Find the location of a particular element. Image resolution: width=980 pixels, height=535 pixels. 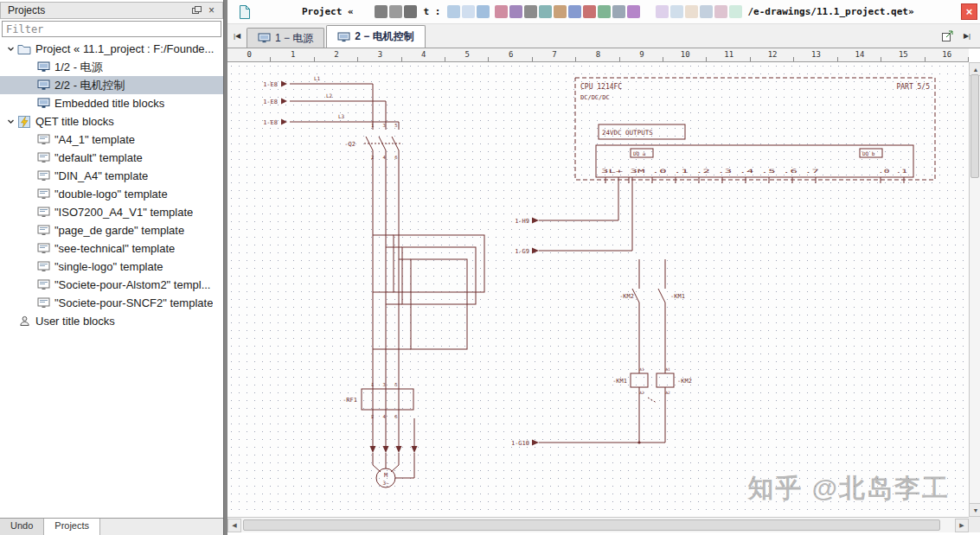

tree-item: "single-logo" template is located at coordinates (112, 266).